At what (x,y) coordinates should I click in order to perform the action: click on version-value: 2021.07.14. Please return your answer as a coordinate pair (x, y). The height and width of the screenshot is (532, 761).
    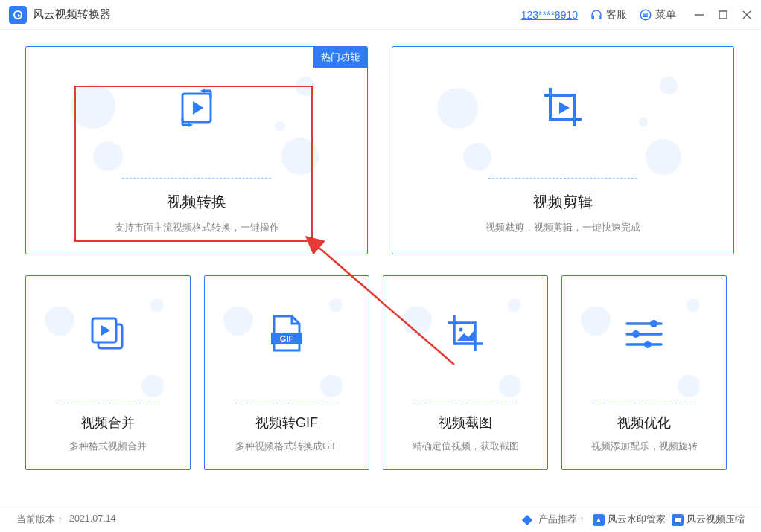
    Looking at the image, I should click on (92, 519).